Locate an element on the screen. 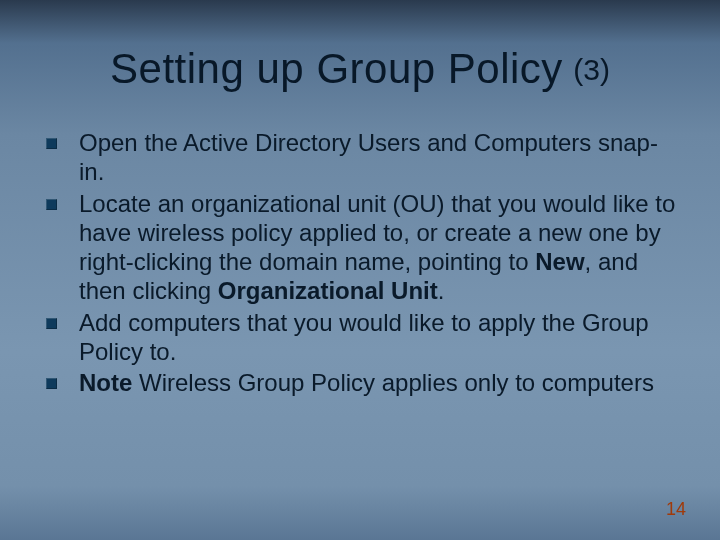 The width and height of the screenshot is (720, 540). bullet-text: Add computers that you would like to app… is located at coordinates (380, 338).